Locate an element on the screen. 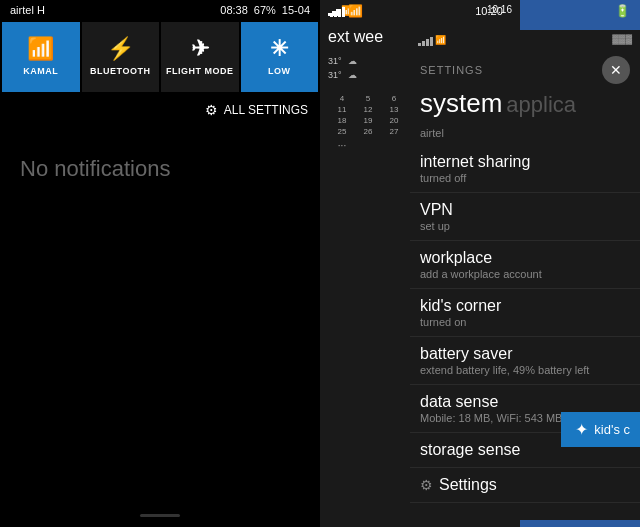  settings-item-title: internet sharing is located at coordinates (525, 162).